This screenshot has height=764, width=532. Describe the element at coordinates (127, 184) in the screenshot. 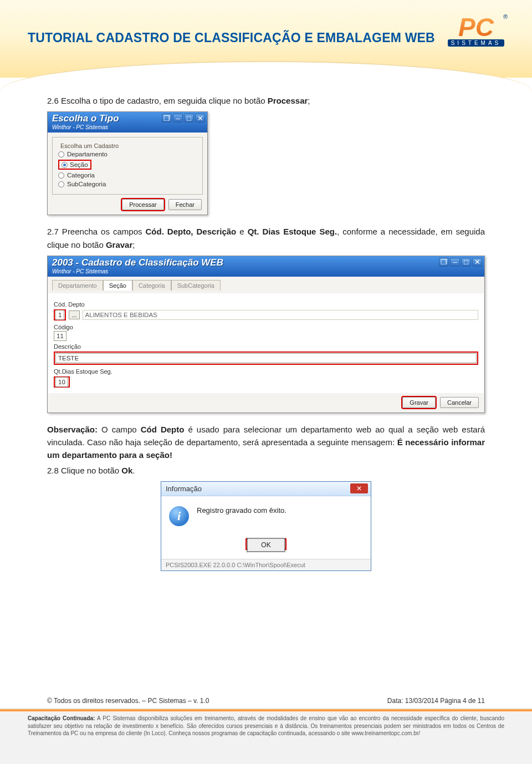

I see `radio-subcategoria: SubCategoria` at that location.